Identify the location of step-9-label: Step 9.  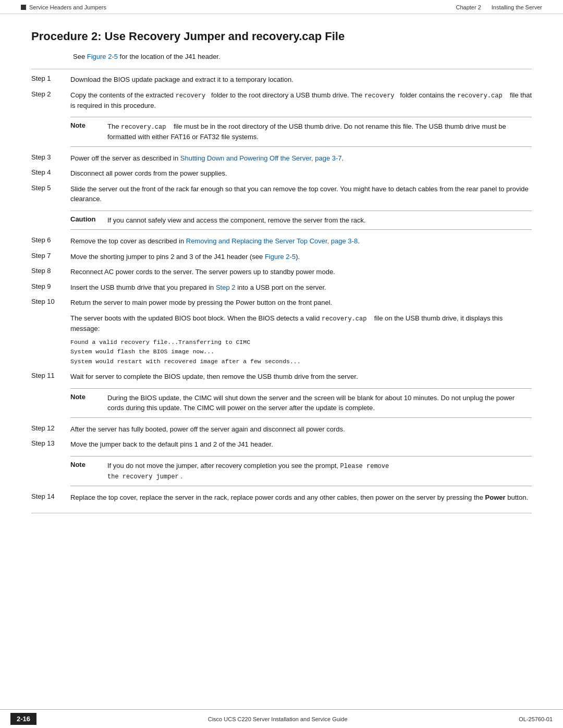
(51, 287).